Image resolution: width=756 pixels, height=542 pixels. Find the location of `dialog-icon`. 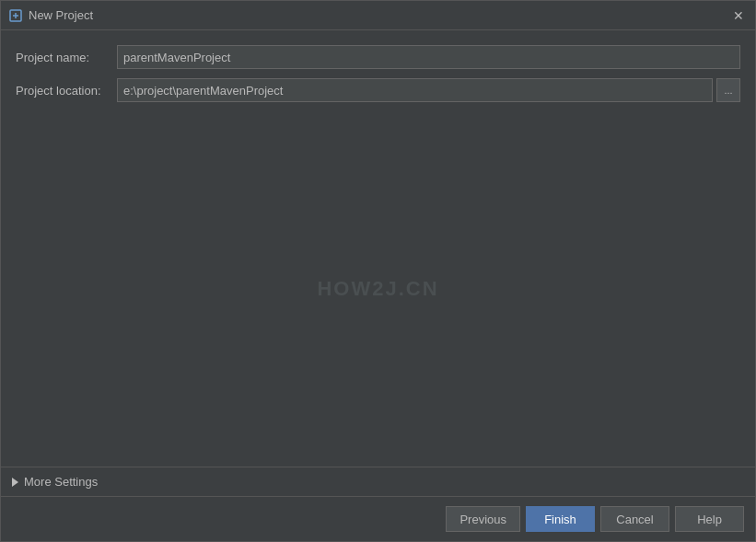

dialog-icon is located at coordinates (16, 16).